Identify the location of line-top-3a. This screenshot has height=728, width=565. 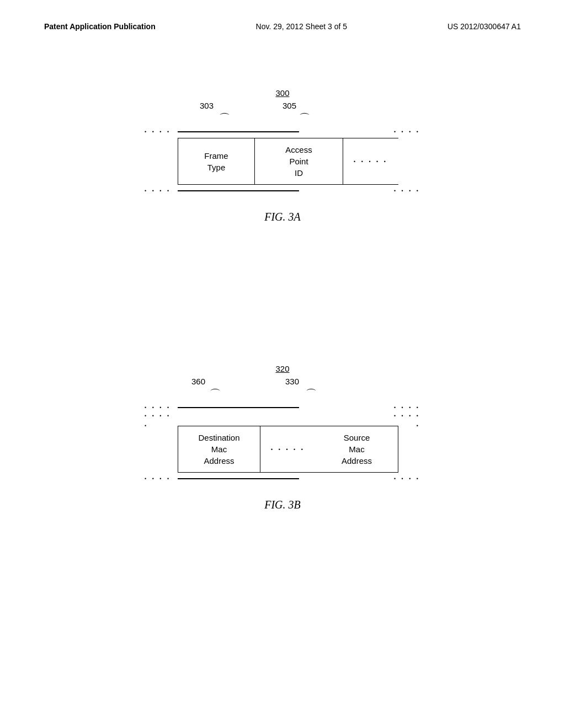
(238, 132).